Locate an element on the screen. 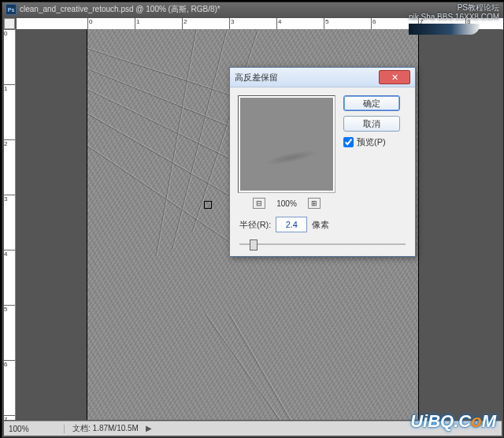  ruler-vertical: 0 1 2 3 4 5 6 7 is located at coordinates (9, 225).